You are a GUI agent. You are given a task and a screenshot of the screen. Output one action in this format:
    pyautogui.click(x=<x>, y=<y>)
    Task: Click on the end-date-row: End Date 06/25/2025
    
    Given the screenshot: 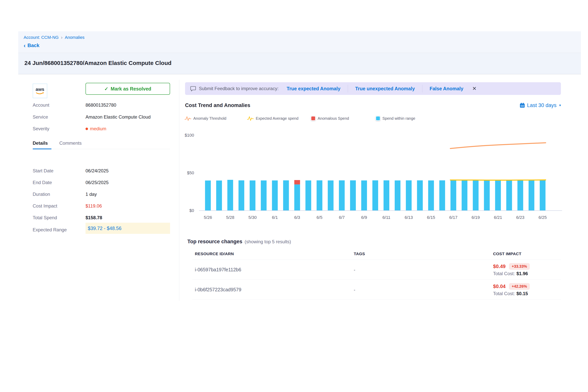 What is the action you would take?
    pyautogui.click(x=102, y=182)
    